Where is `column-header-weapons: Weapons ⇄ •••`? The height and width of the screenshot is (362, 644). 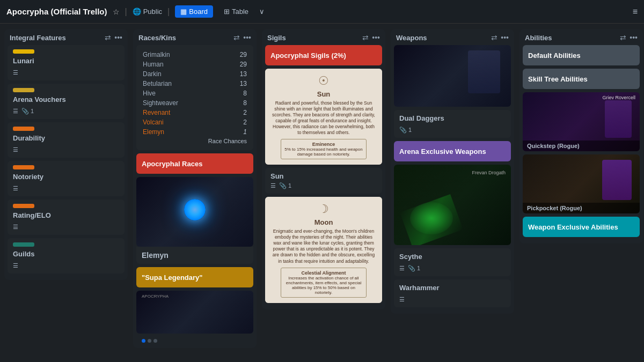 column-header-weapons: Weapons ⇄ ••• is located at coordinates (452, 37).